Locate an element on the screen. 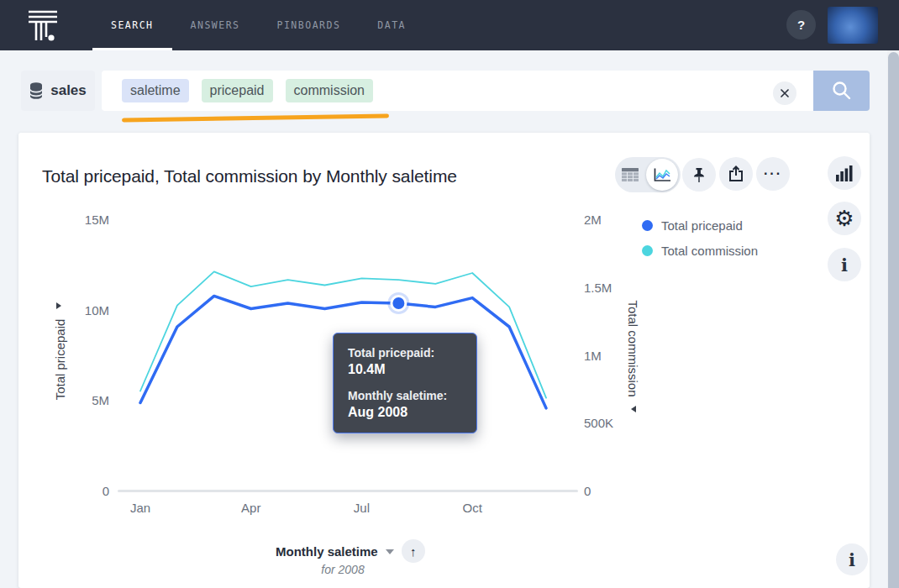 The height and width of the screenshot is (588, 899). search-icon is located at coordinates (842, 91).